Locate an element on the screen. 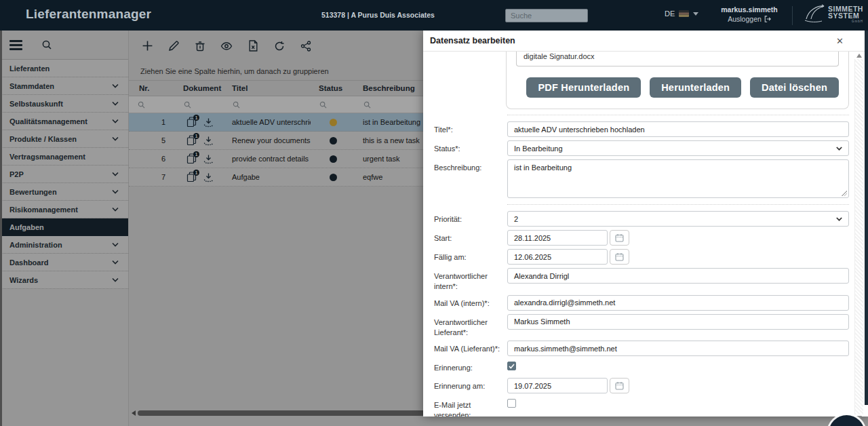  start-calendar-button is located at coordinates (620, 237).